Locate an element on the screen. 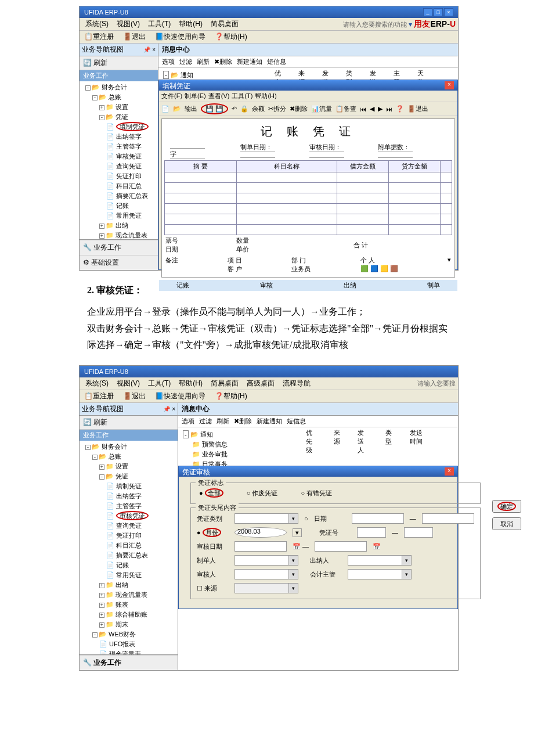 This screenshot has width=534, height=756. tree-gl: -📂 总账 is located at coordinates (118, 98).